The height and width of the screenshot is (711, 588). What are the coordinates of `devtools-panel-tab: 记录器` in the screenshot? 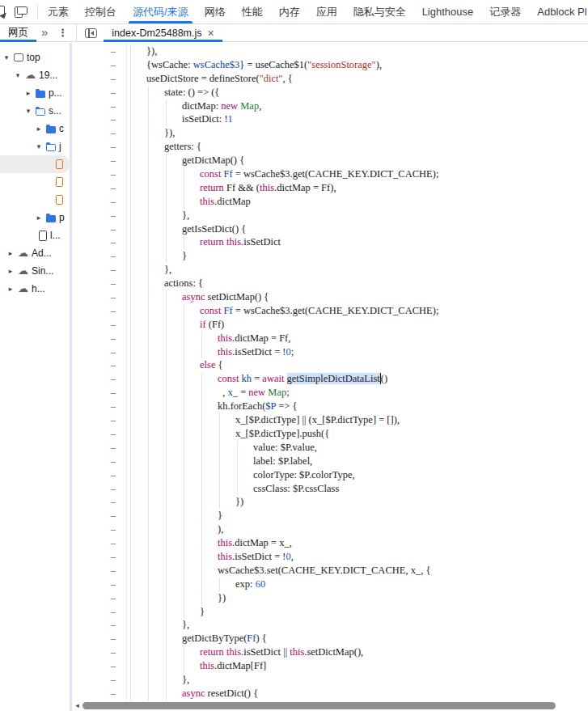 It's located at (505, 11).